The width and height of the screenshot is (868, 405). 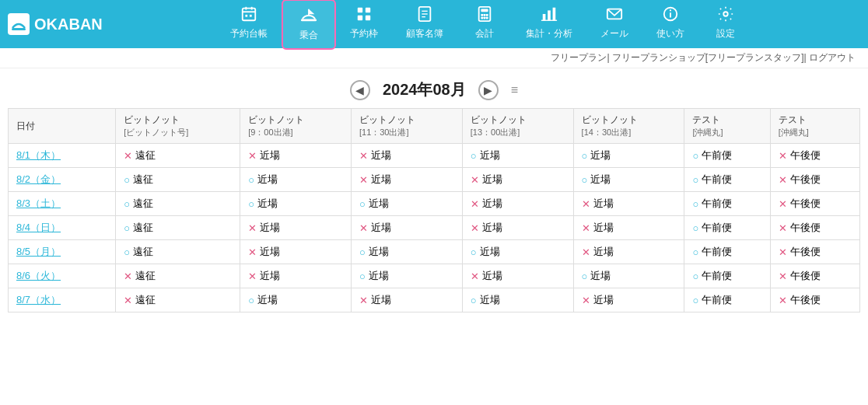 I want to click on sub-header-text: フリープラン| フリープランショップ[フリープランスタッフ]|, so click(x=680, y=58).